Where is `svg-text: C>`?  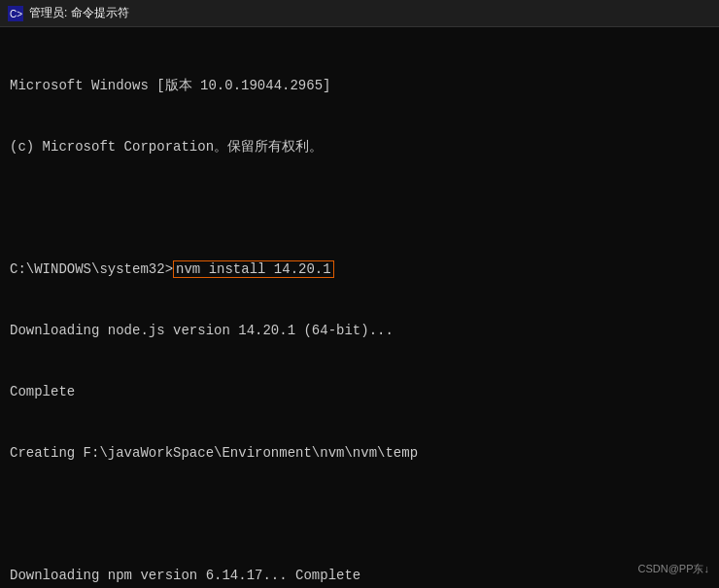
svg-text: C> is located at coordinates (16, 14).